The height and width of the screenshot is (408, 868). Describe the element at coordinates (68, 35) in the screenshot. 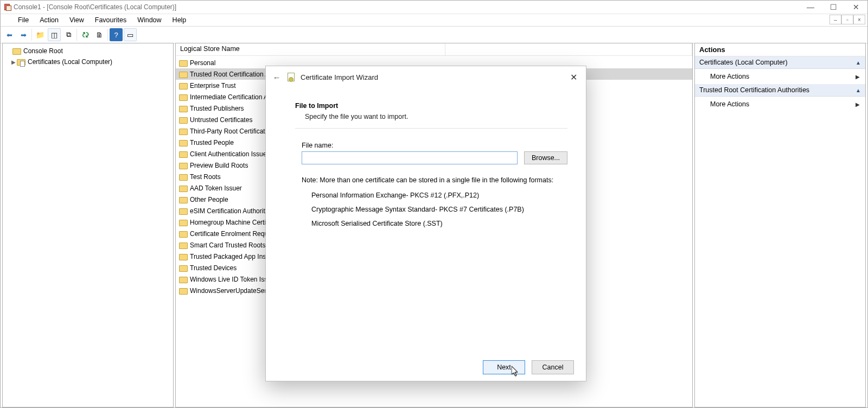

I see `copy-icon: ⧉` at that location.